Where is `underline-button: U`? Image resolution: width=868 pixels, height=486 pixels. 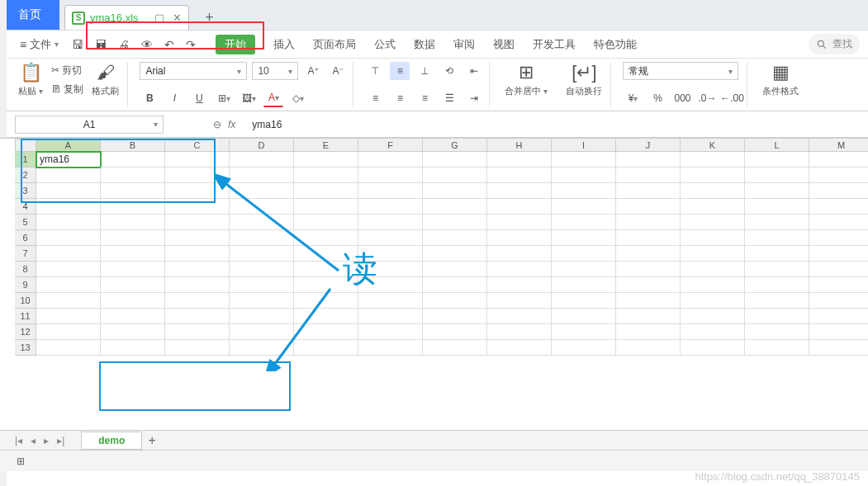 underline-button: U is located at coordinates (199, 98).